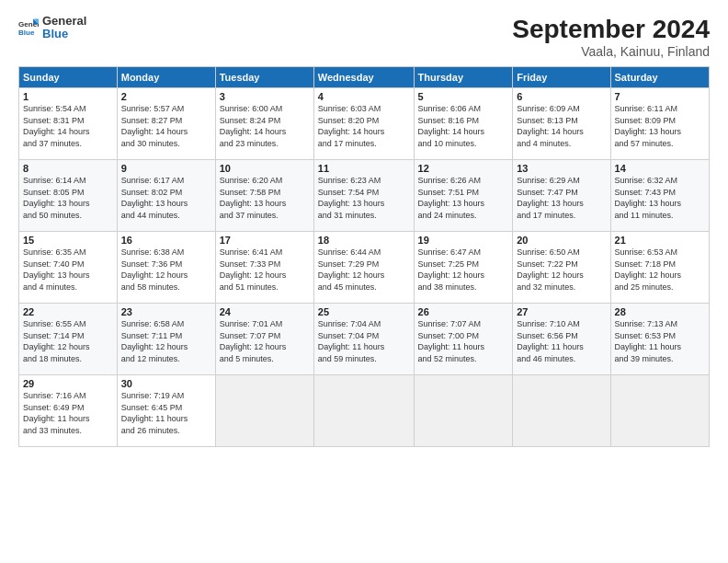  I want to click on table-row: 2Sunrise: 5:57 AM Sunset: 8:27 PM Daylig…, so click(165, 124).